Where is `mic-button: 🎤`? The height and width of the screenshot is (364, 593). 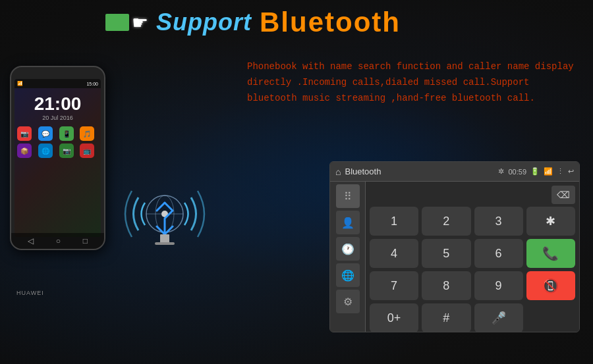
mic-button: 🎤 is located at coordinates (499, 318).